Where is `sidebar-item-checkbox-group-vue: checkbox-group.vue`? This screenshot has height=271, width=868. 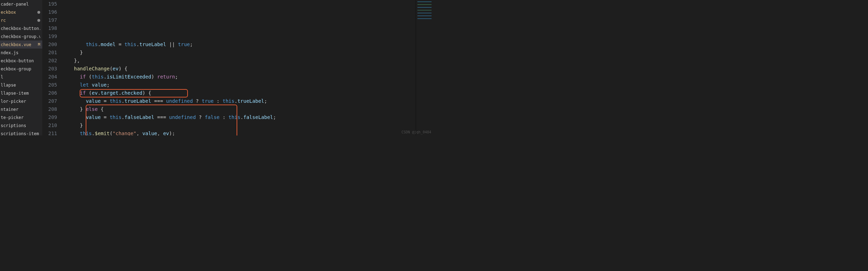
sidebar-item-checkbox-group-vue: checkbox-group.vue is located at coordinates (21, 37).